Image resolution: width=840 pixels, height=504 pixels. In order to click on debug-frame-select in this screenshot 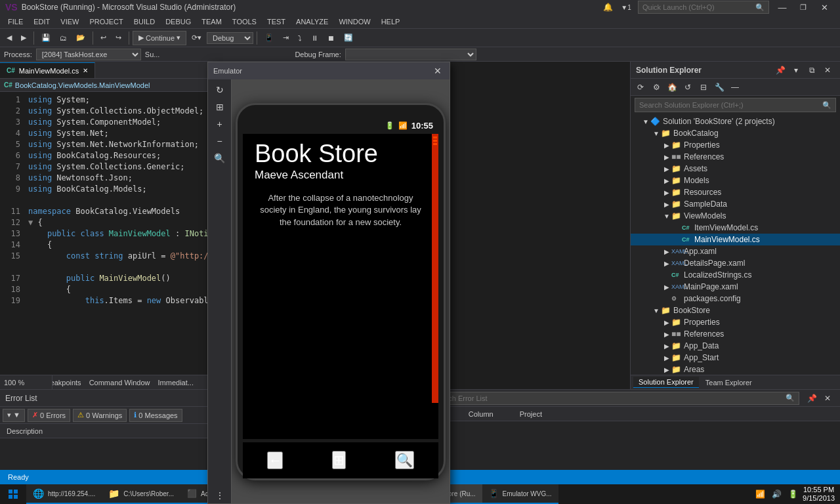, I will do `click(411, 54)`.